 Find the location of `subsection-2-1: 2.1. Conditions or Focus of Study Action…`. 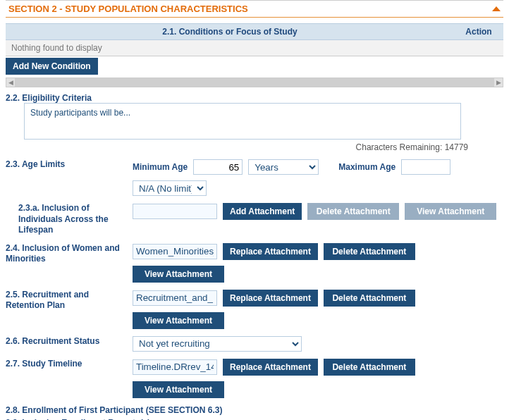

subsection-2-1: 2.1. Conditions or Focus of Study Action… is located at coordinates (255, 55).